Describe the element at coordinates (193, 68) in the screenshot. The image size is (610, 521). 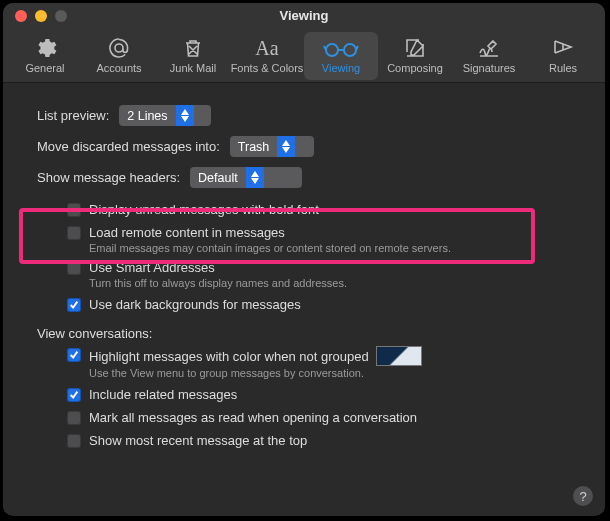
I see `tab-label: Junk Mail` at that location.